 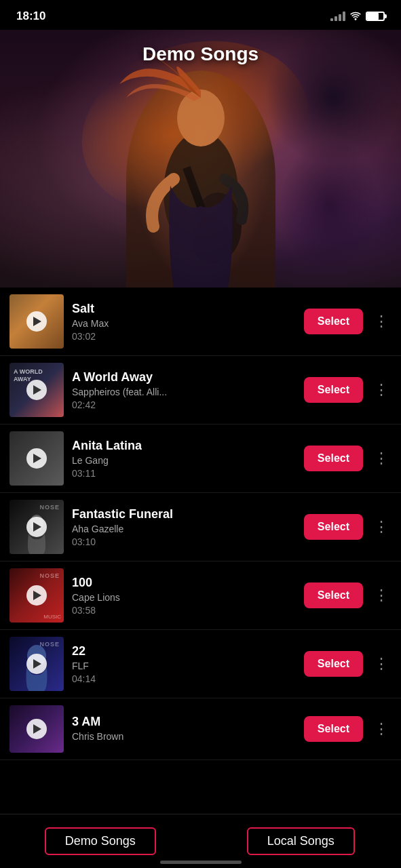 I want to click on status-bar: 18:10, so click(x=201, y=15).